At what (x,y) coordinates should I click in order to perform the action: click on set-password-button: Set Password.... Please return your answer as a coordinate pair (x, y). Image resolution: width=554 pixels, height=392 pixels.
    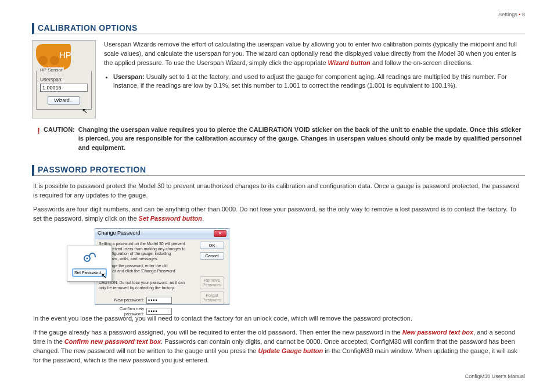
    Looking at the image, I should click on (89, 273).